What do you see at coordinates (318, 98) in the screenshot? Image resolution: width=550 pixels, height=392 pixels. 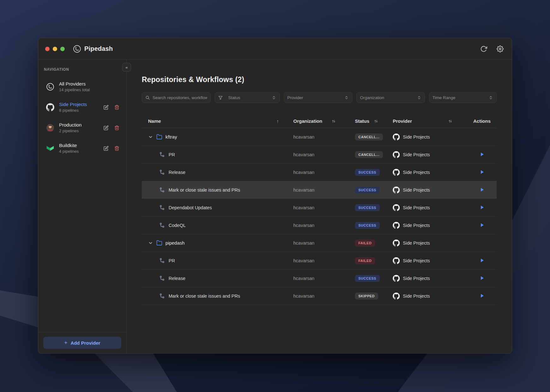 I see `provider-filter-select: Provider` at bounding box center [318, 98].